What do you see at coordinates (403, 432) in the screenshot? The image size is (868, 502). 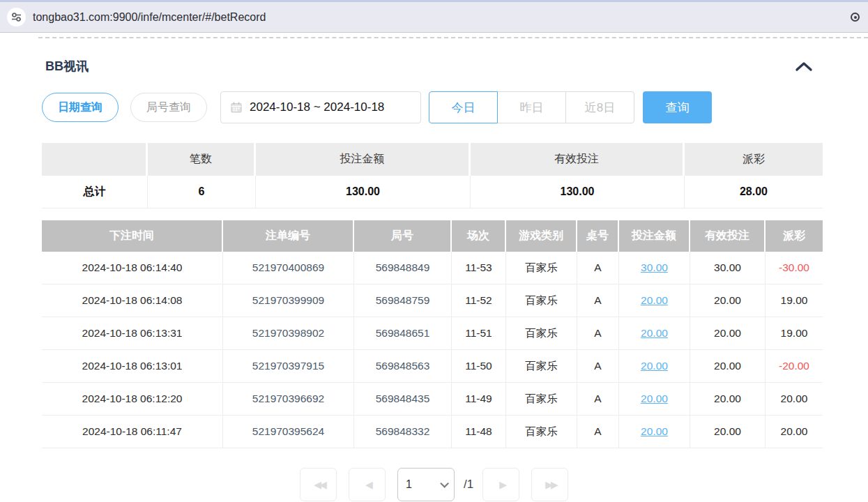 I see `cell-round-no: 569848332` at bounding box center [403, 432].